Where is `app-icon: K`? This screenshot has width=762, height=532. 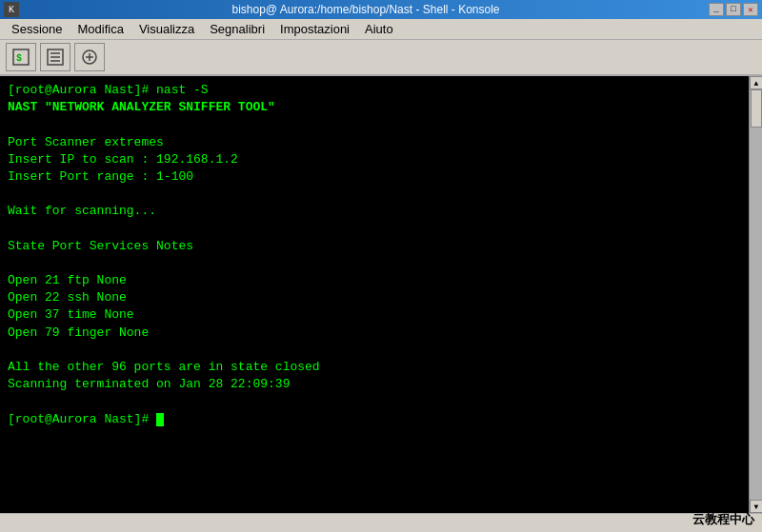 app-icon: K is located at coordinates (11, 10).